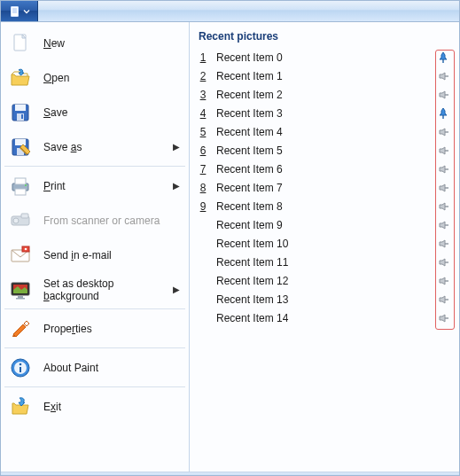  I want to click on recent-item-label: Recent Item 4, so click(323, 132).